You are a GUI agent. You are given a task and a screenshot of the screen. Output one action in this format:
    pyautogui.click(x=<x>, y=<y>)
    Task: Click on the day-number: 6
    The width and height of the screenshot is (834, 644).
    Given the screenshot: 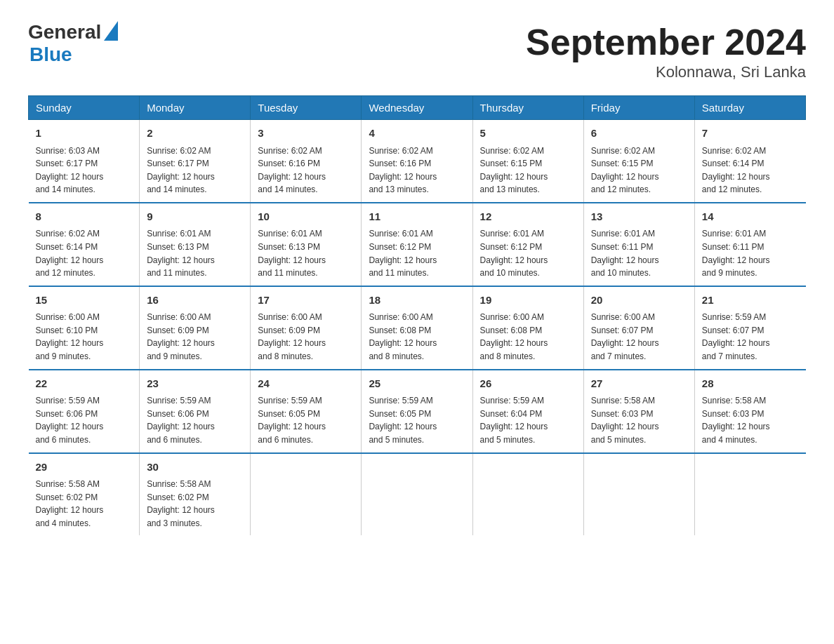 What is the action you would take?
    pyautogui.click(x=639, y=133)
    